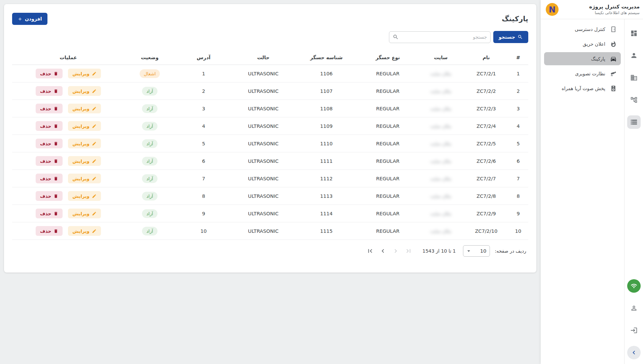 Image resolution: width=643 pixels, height=364 pixels. What do you see at coordinates (518, 58) in the screenshot?
I see `header-index: #` at bounding box center [518, 58].